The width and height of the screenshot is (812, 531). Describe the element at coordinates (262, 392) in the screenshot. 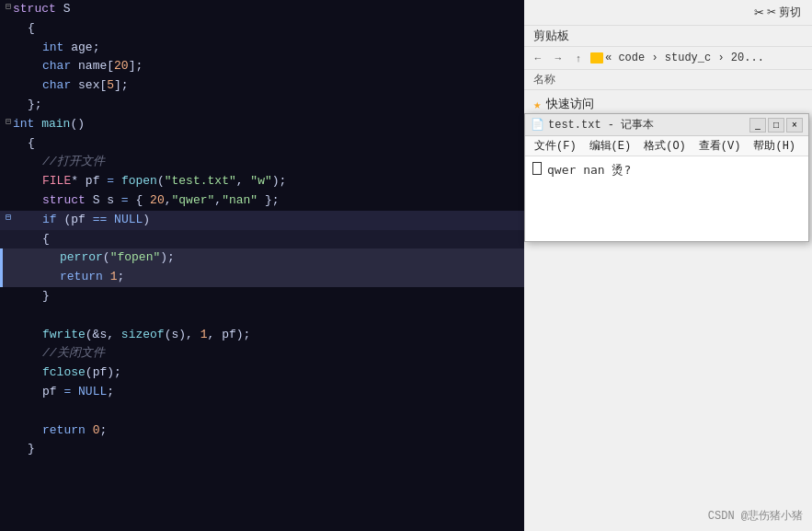

I see `code-line-21: pf = NULL;` at that location.